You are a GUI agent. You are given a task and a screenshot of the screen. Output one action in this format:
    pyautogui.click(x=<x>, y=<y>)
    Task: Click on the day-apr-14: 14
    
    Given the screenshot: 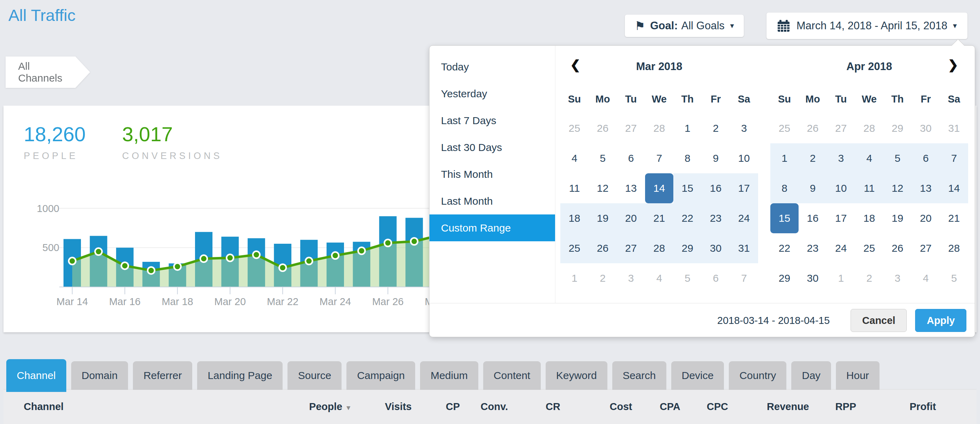 What is the action you would take?
    pyautogui.click(x=954, y=189)
    